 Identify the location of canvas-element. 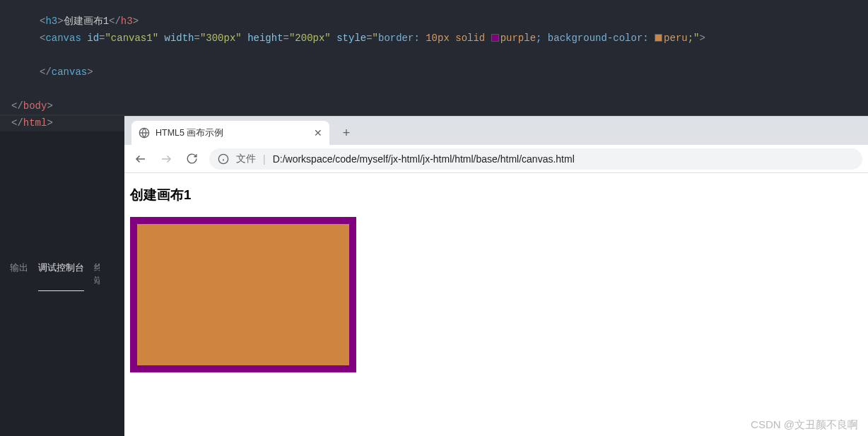
(243, 295).